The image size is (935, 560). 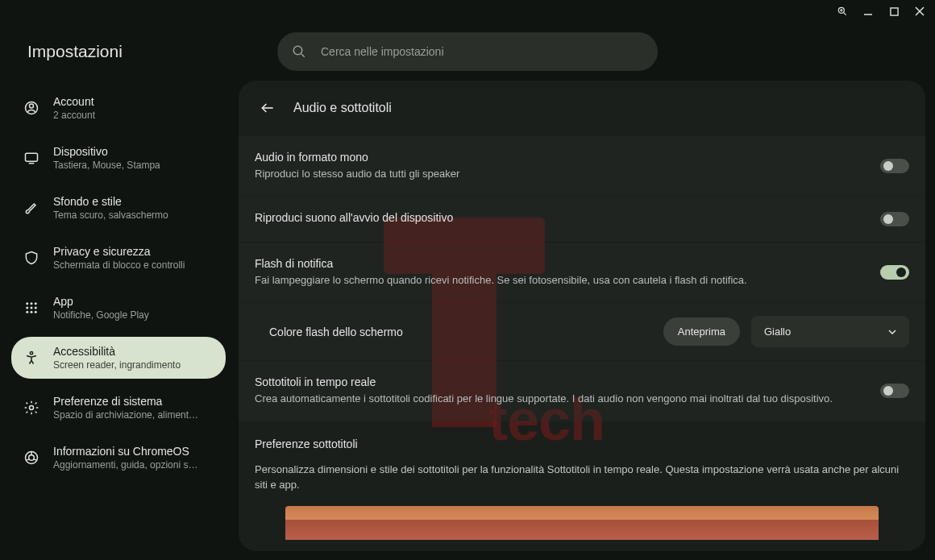 What do you see at coordinates (102, 315) in the screenshot?
I see `sidebar-item-sub: Notifiche, Google Play` at bounding box center [102, 315].